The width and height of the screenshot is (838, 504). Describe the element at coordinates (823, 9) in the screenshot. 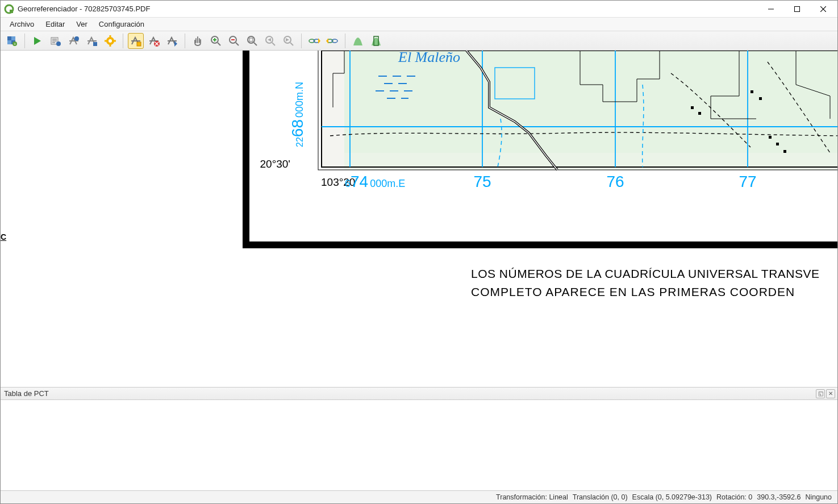

I see `close-button` at that location.